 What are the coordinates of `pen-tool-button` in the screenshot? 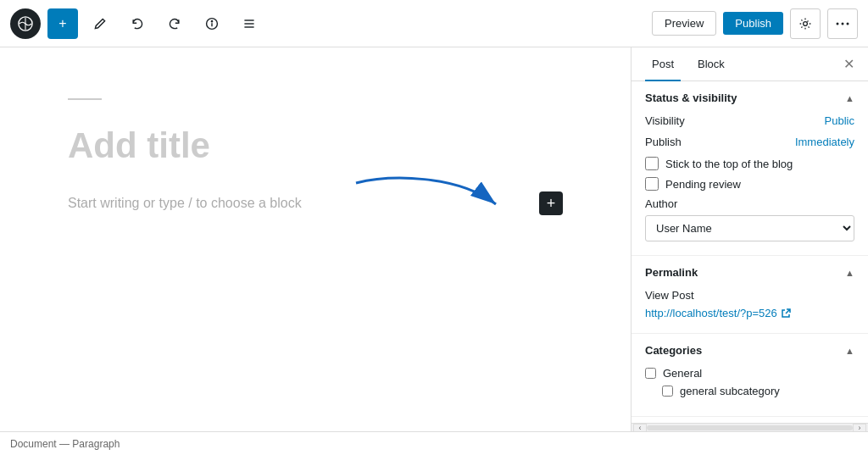 It's located at (100, 24).